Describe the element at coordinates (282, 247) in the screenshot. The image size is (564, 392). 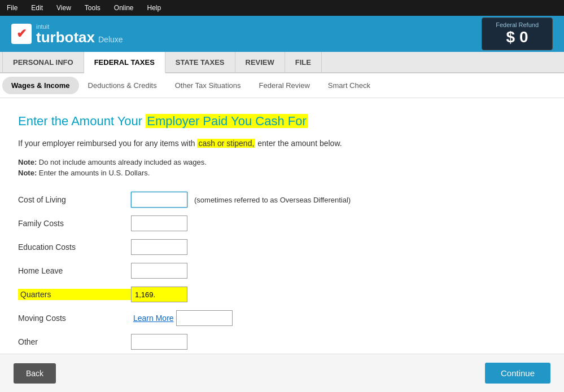
I see `field-education-costs: Education Costs` at that location.